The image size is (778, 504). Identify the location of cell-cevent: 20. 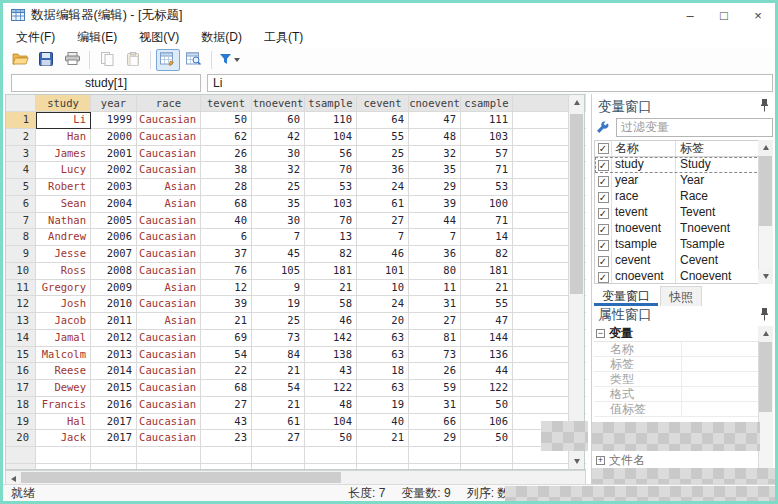
(383, 322).